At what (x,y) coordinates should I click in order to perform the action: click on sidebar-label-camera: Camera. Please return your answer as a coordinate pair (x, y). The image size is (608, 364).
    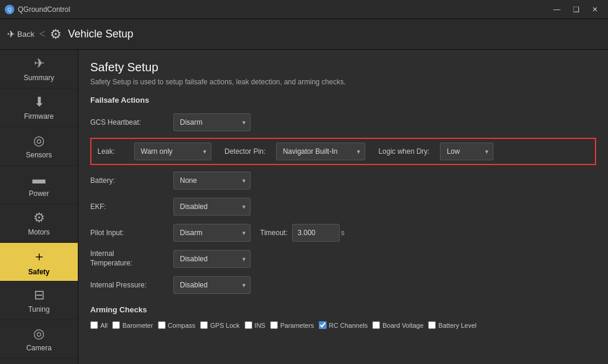
    Looking at the image, I should click on (39, 348).